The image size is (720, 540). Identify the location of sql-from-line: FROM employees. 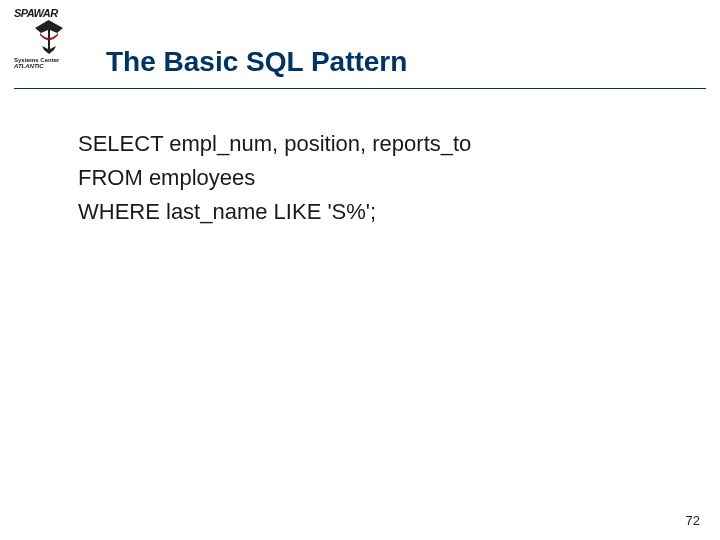
(399, 178).